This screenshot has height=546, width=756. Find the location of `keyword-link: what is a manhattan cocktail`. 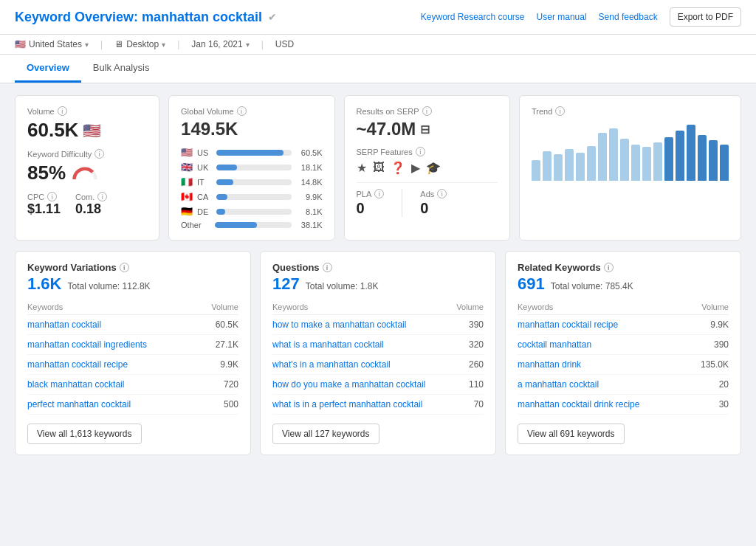

keyword-link: what is a manhattan cocktail is located at coordinates (328, 345).